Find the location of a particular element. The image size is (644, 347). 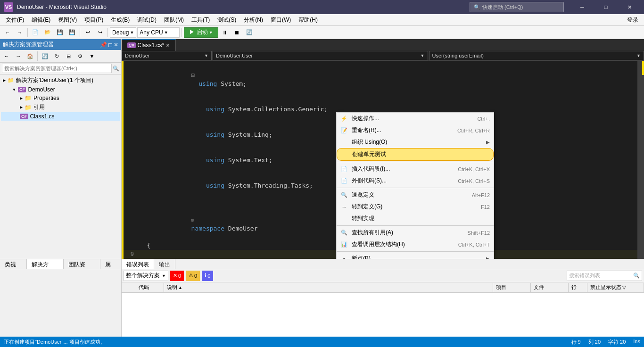

platform-dropdown: Any CPU ▼ is located at coordinates (158, 33).